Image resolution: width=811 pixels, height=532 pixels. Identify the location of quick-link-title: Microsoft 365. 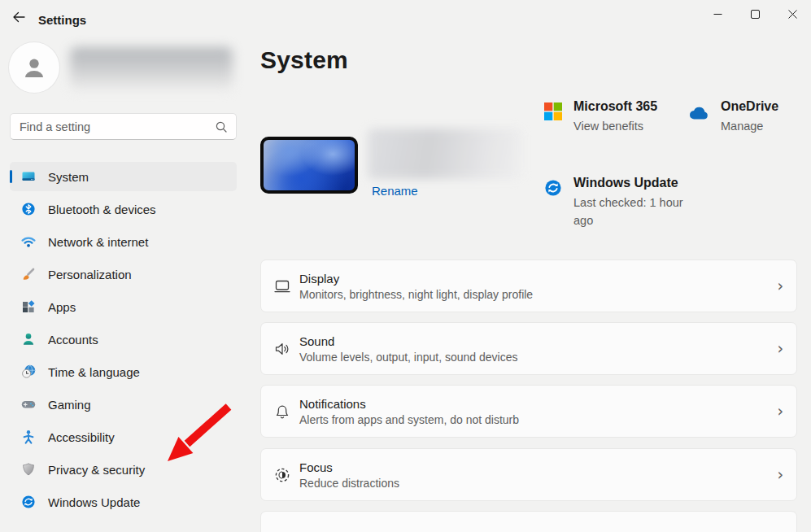
(615, 107).